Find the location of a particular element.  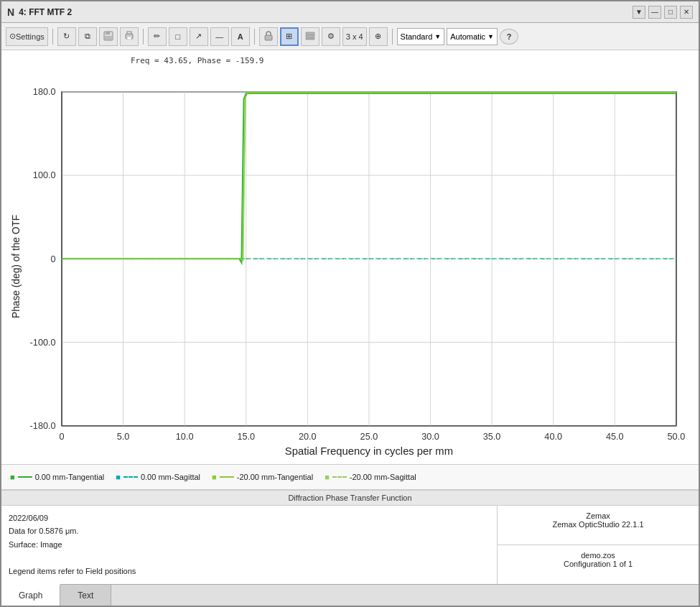

minimize-button: — is located at coordinates (655, 12).